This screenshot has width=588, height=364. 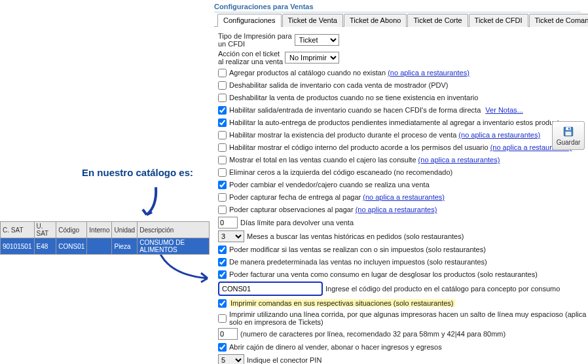 What do you see at coordinates (124, 246) in the screenshot?
I see `cell-unidad: Pieza` at bounding box center [124, 246].